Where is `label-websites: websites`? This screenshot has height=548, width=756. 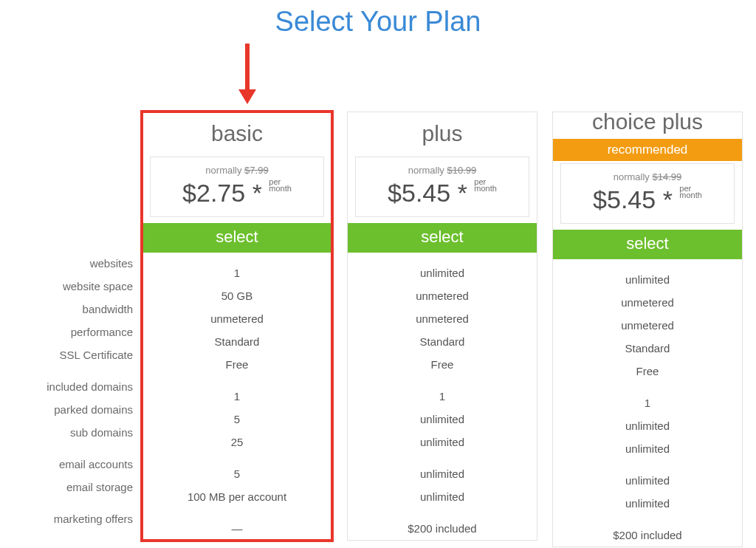
label-websites: websites is located at coordinates (71, 263).